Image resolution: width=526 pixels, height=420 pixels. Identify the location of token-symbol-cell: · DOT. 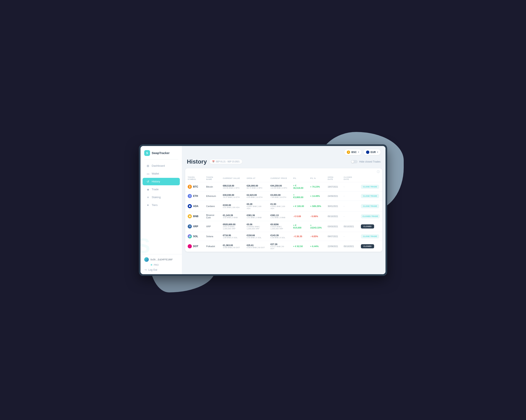
(194, 246).